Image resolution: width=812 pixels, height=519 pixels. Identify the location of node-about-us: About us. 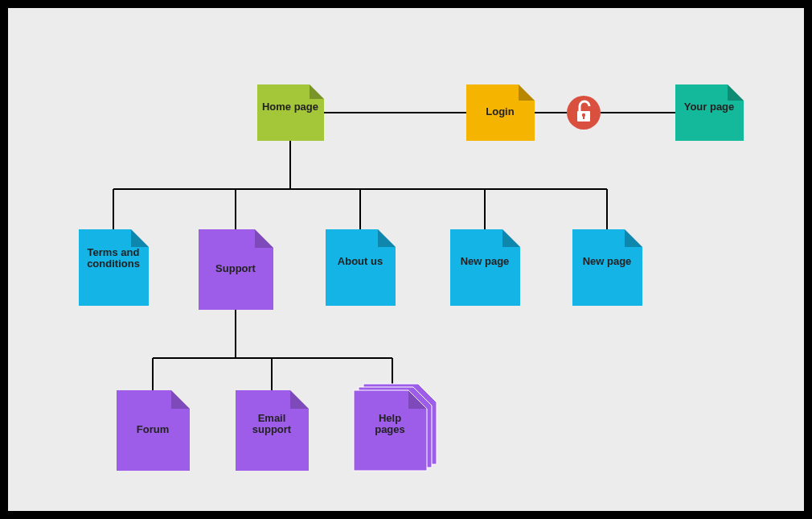
(360, 267).